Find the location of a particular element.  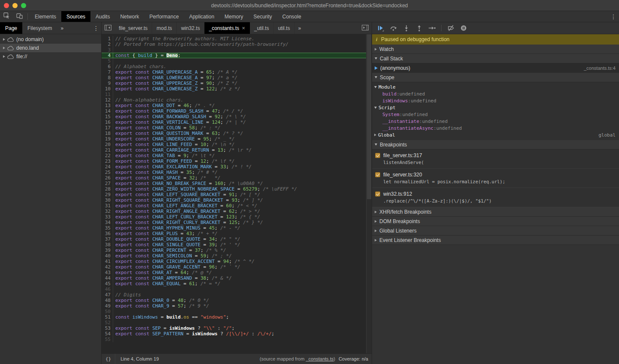

section-scope: Scope is located at coordinates (496, 78).